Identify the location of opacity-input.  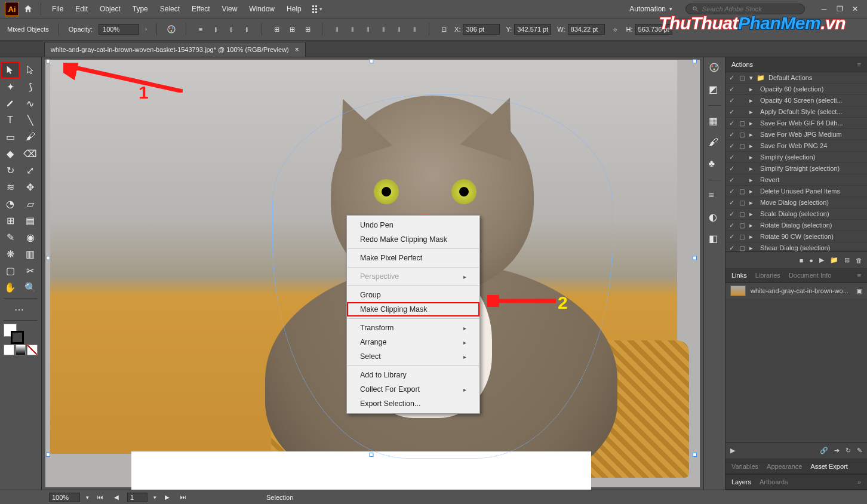
(119, 29).